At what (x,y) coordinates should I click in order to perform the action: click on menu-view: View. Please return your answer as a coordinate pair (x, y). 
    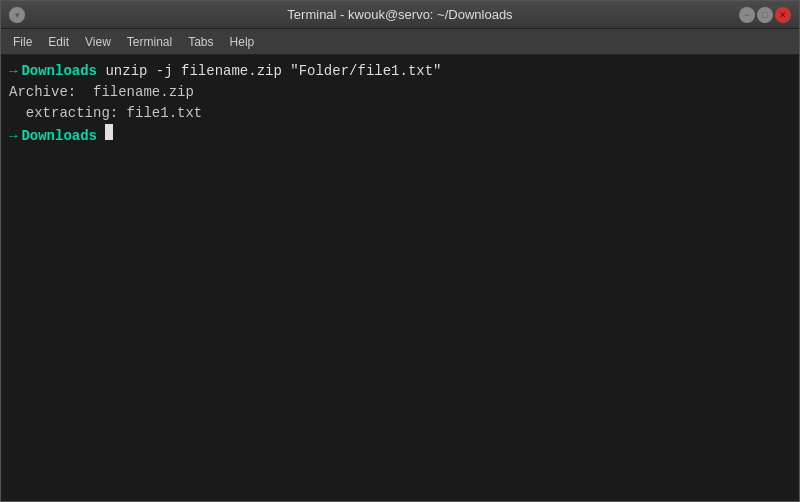
    Looking at the image, I should click on (98, 42).